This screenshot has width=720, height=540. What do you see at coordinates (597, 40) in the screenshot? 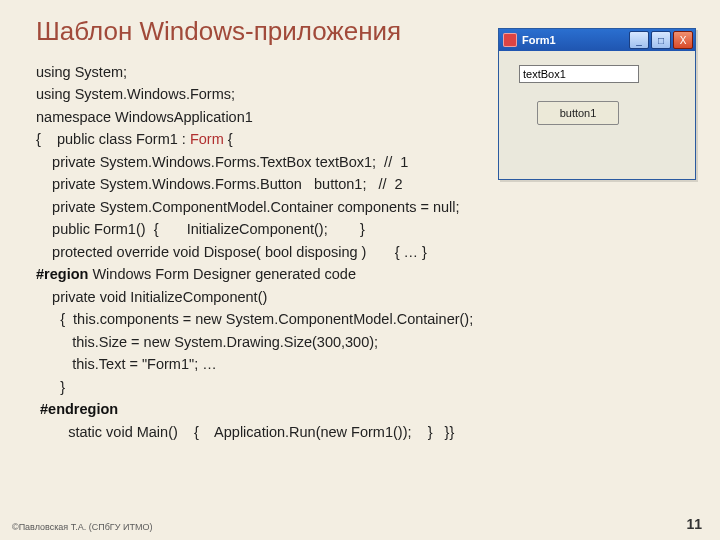
I see `winform-titlebar: Form1 _ □ X` at bounding box center [597, 40].